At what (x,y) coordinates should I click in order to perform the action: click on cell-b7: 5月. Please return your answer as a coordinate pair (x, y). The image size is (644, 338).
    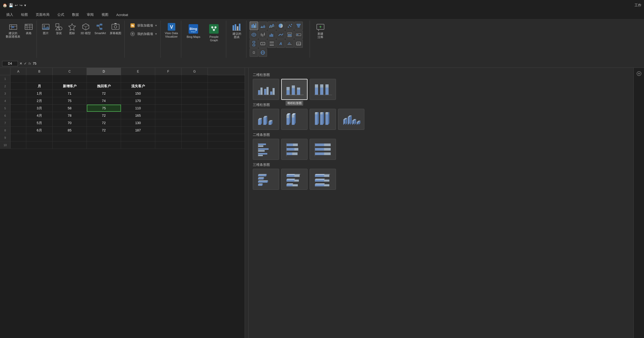
    Looking at the image, I should click on (39, 123).